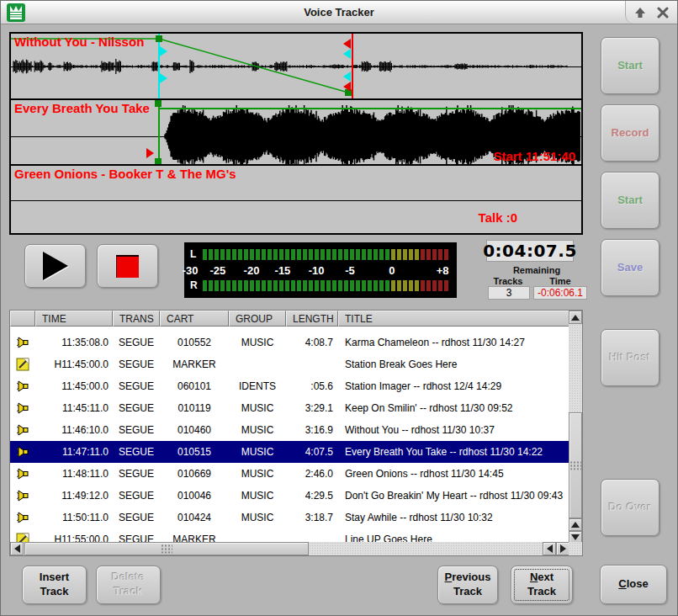  What do you see at coordinates (454, 408) in the screenshot?
I see `log-cell: Keep On Smilin' -- rdhost 11/30 09:52` at bounding box center [454, 408].